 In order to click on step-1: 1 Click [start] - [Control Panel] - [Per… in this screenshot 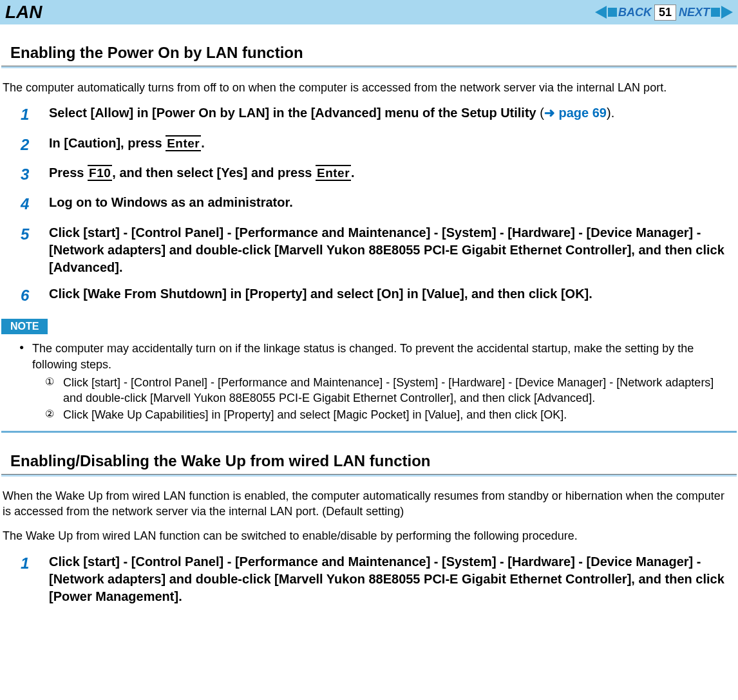, I will do `click(378, 580)`.